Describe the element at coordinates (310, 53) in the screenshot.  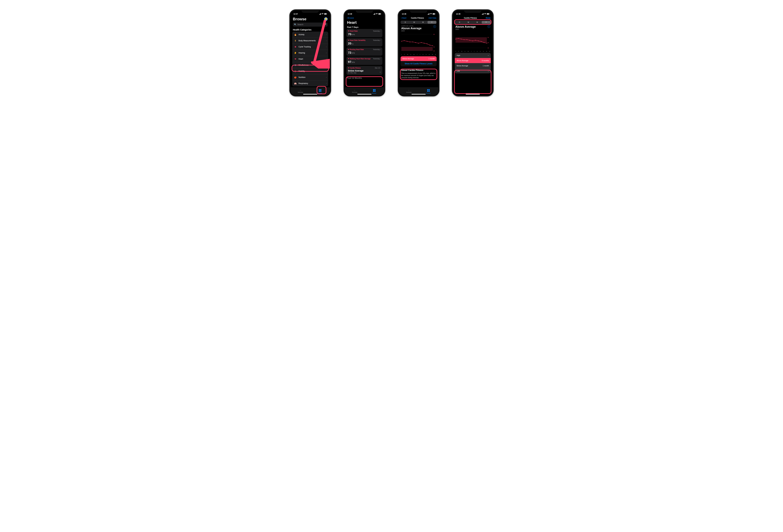
I see `category-hearing: 👂Hearing›` at that location.